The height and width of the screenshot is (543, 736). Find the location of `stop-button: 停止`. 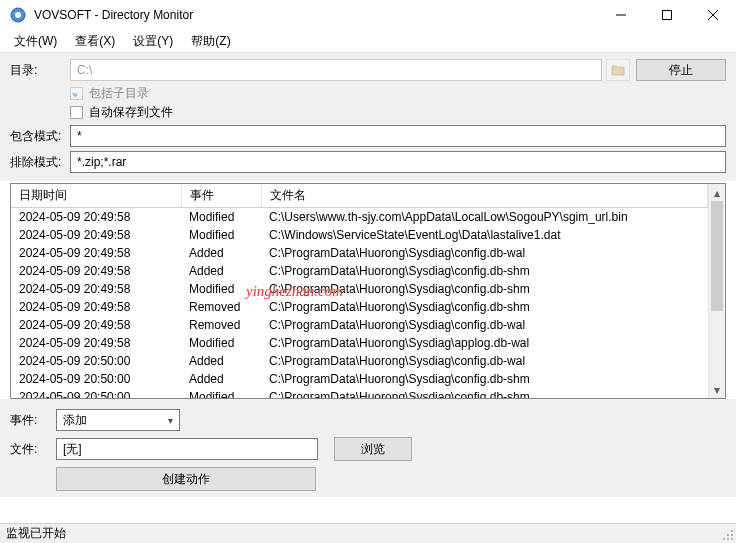

stop-button: 停止 is located at coordinates (681, 70).